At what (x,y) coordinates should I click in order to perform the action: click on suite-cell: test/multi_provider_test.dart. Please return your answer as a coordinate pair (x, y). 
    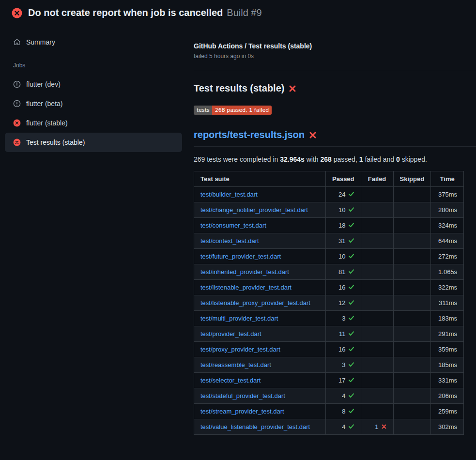
    Looking at the image, I should click on (260, 319).